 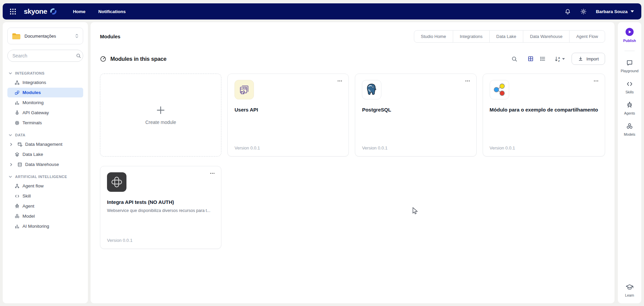 What do you see at coordinates (48, 36) in the screenshot?
I see `workspace-label: Documentações` at bounding box center [48, 36].